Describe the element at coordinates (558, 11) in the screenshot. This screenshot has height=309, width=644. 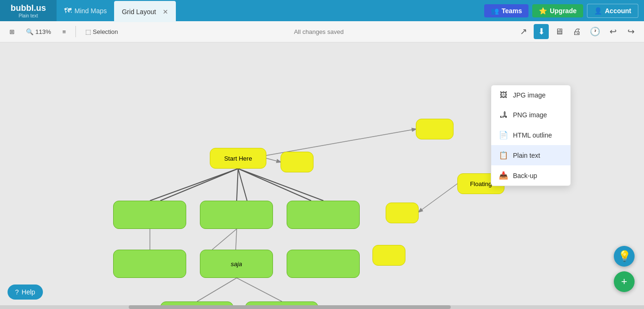
I see `upgrade-button: ⭐ Upgrade` at that location.